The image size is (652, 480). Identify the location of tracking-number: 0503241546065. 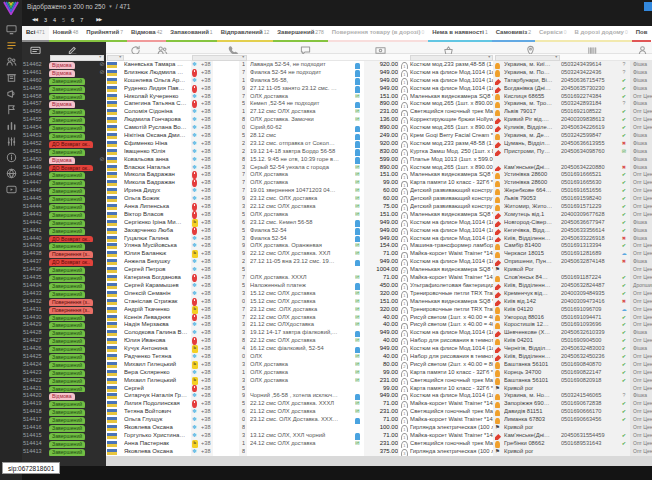
(590, 396).